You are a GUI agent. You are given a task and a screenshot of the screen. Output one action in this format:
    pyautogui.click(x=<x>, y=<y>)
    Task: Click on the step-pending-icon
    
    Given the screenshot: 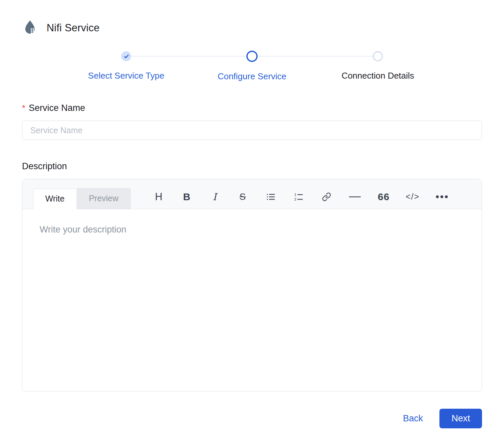 What is the action you would take?
    pyautogui.click(x=378, y=56)
    